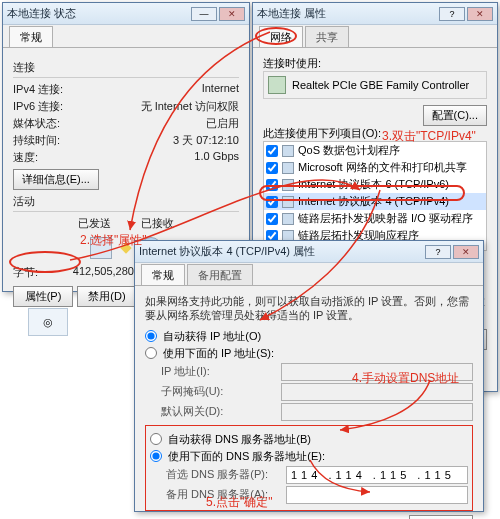 This screenshot has width=500, height=519. Describe the element at coordinates (126, 248) in the screenshot. I see `activity-spark-icon` at that location.